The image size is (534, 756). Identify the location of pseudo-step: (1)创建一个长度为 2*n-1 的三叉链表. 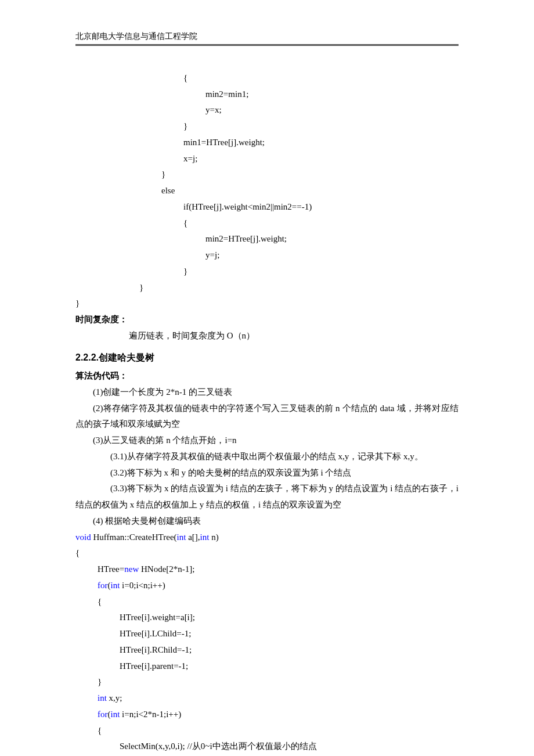
(267, 393).